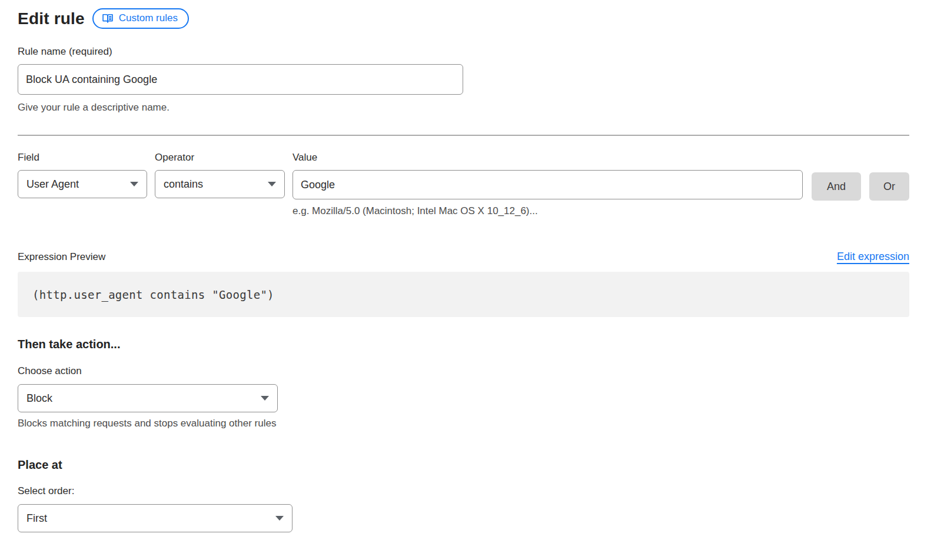 The image size is (934, 560). Describe the element at coordinates (82, 184) in the screenshot. I see `field-select: User Agent` at that location.